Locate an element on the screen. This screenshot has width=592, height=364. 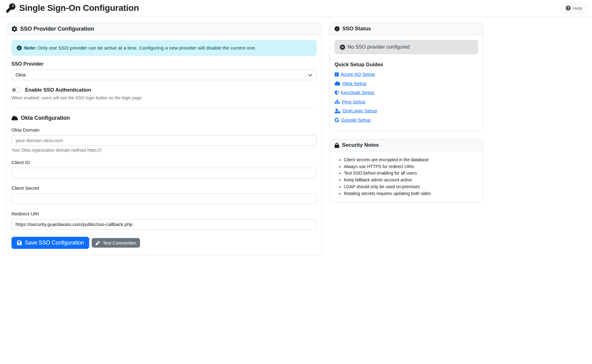
guide-link-onelogin: OneLogin Setup is located at coordinates (406, 111).